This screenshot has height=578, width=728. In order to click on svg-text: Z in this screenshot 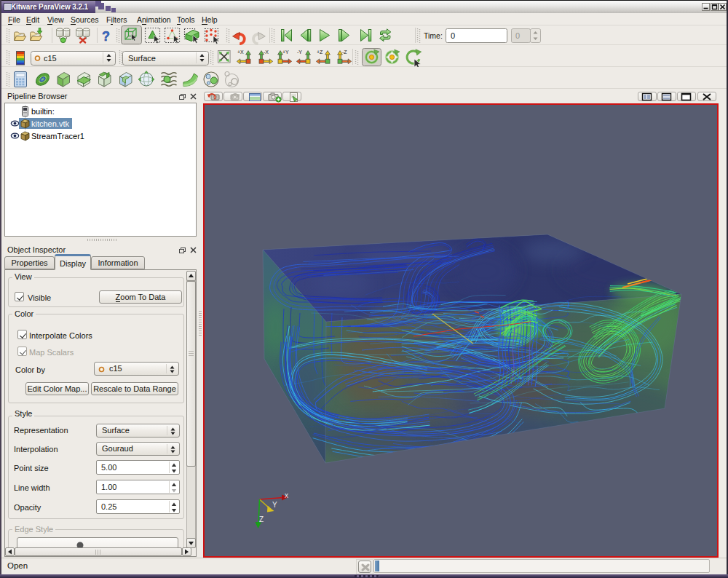, I will do `click(261, 520)`.